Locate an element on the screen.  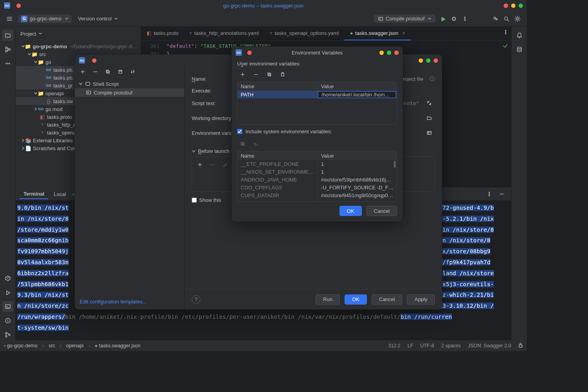
close-icon: × is located at coordinates (404, 33).